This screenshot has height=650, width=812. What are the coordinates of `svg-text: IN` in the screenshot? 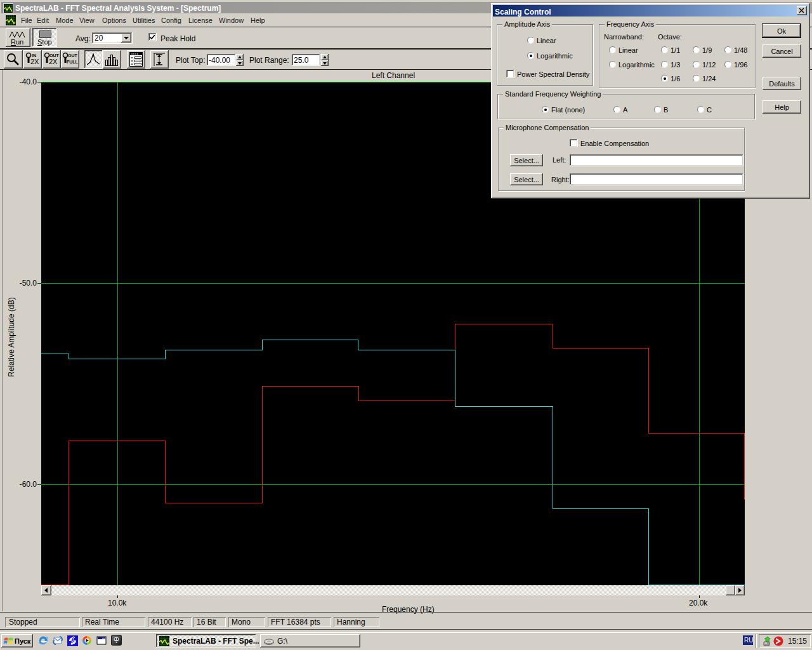 It's located at (34, 56).